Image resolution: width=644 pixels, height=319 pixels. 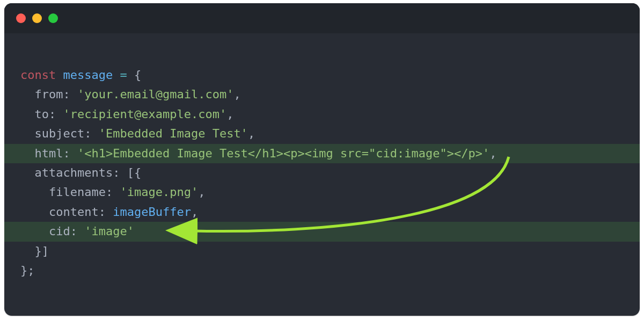 What do you see at coordinates (322, 114) in the screenshot?
I see `code-line-3: to: 'recipient@example.com',` at bounding box center [322, 114].